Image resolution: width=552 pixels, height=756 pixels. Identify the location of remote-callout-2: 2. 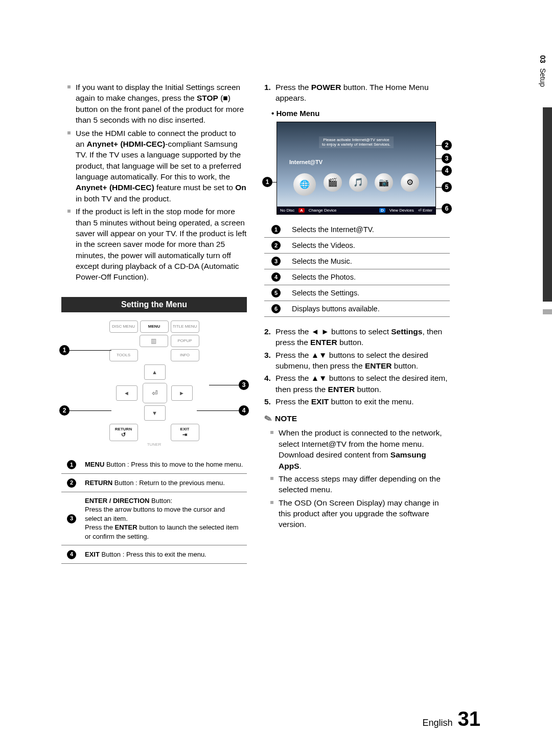
(64, 410).